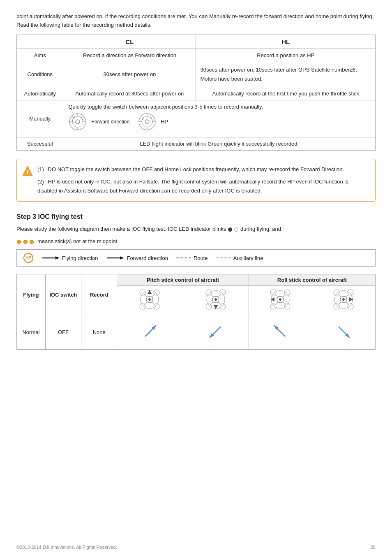 This screenshot has height=557, width=392. I want to click on aims-hl: Record a position as HP, so click(286, 55).